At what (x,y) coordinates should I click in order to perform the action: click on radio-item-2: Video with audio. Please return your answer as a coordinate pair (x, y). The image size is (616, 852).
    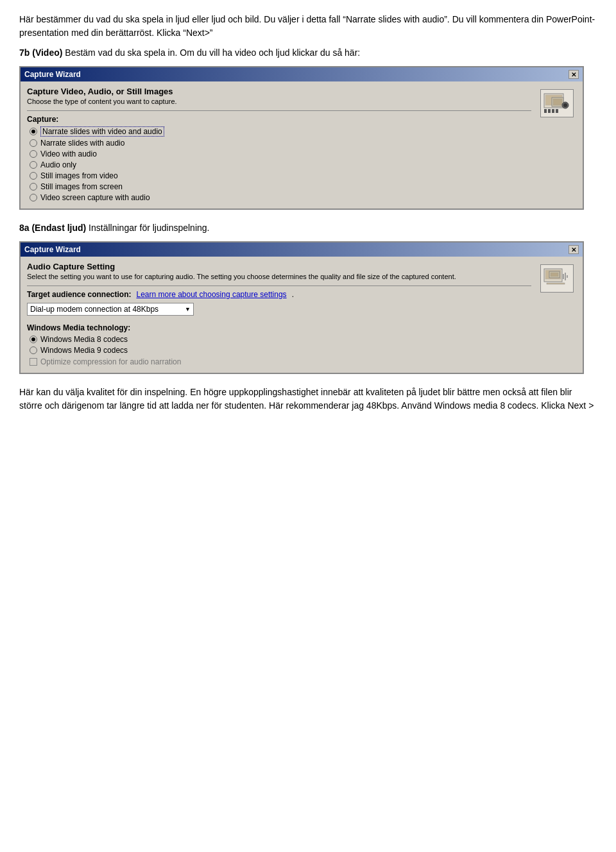
    Looking at the image, I should click on (280, 154).